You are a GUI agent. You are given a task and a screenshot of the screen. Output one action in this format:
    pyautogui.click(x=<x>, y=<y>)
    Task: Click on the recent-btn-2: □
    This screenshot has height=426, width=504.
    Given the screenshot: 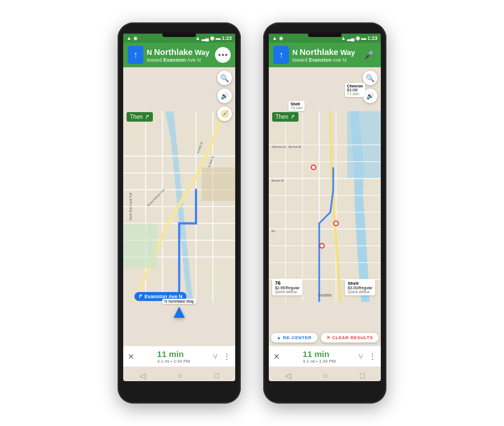 What is the action you would take?
    pyautogui.click(x=362, y=376)
    